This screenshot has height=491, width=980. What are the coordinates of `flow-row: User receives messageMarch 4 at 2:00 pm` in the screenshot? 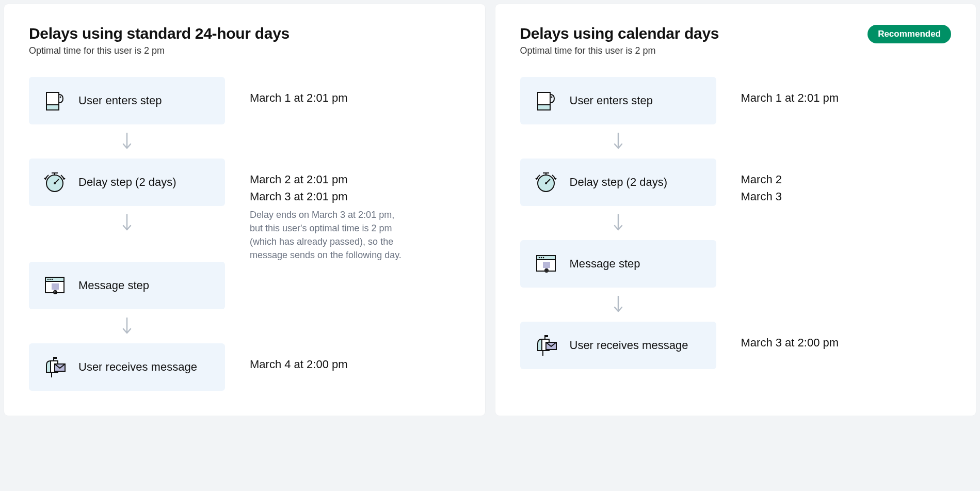 It's located at (245, 367).